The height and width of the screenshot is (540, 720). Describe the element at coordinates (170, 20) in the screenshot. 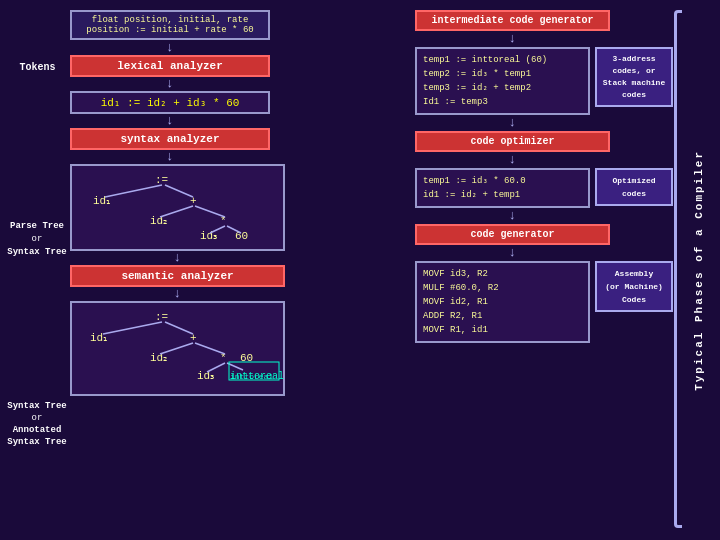

I see `source-code-line1: float position, initial, rate` at that location.